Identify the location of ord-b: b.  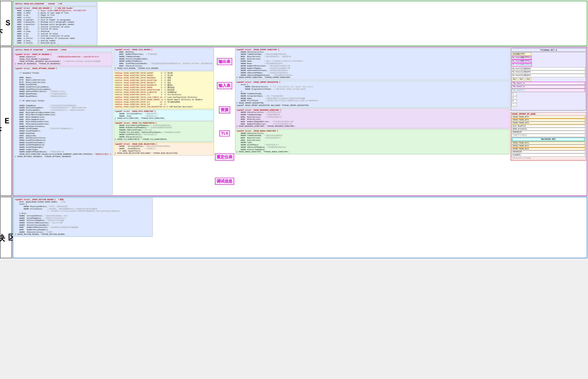
(514, 101).